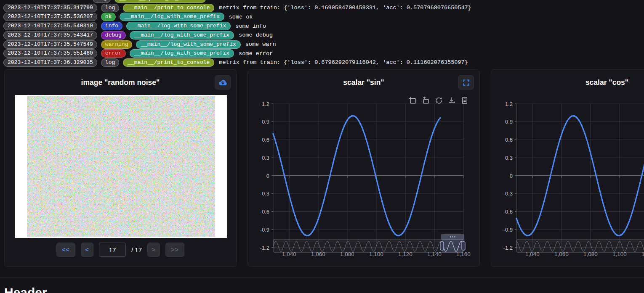 Image resolution: width=644 pixels, height=293 pixels. What do you see at coordinates (112, 26) in the screenshot?
I see `log-level-badge: info` at bounding box center [112, 26].